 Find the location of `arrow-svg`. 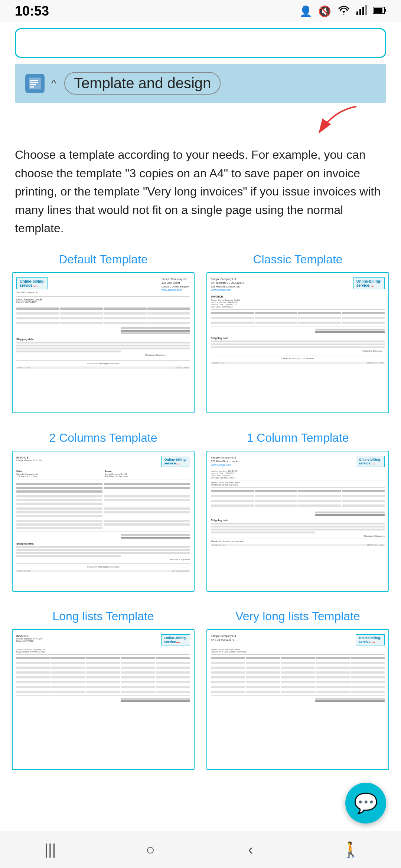

arrow-svg is located at coordinates (330, 121).